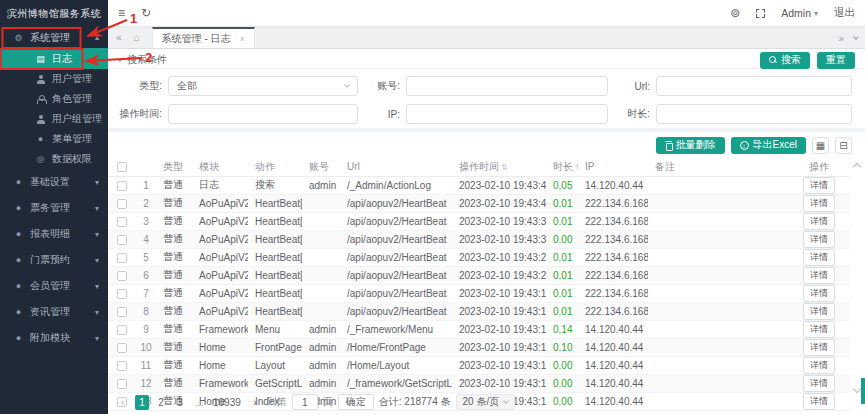 This screenshot has height=414, width=865. Describe the element at coordinates (863, 391) in the screenshot. I see `scrollbar-thumb` at that location.